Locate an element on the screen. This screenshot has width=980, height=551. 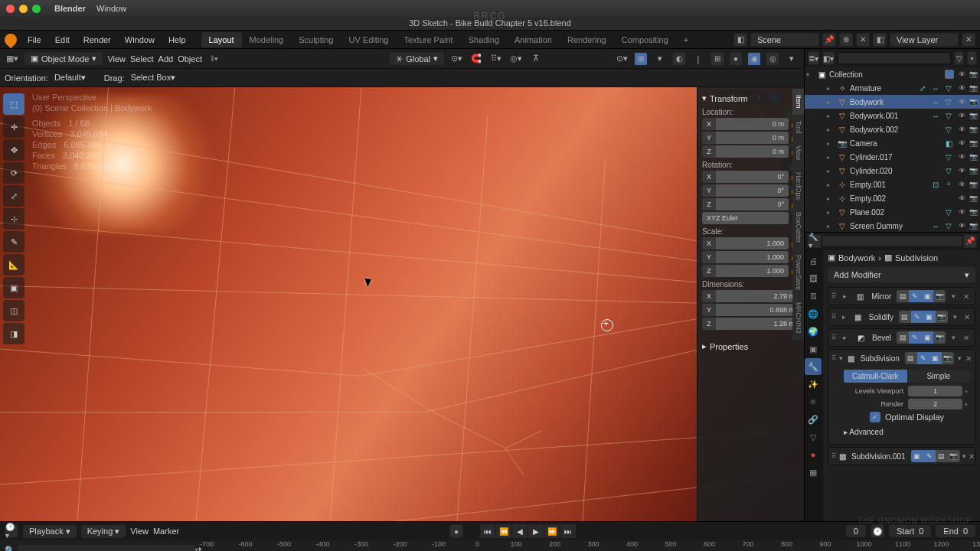
mac-menu-window: Window is located at coordinates (112, 8).